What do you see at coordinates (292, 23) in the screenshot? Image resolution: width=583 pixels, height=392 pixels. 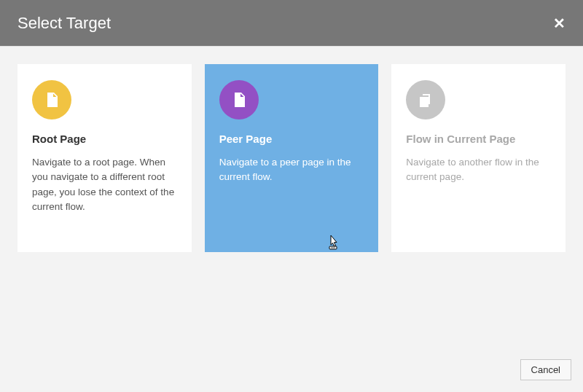 I see `dialog-header: Select Target ✕` at bounding box center [292, 23].